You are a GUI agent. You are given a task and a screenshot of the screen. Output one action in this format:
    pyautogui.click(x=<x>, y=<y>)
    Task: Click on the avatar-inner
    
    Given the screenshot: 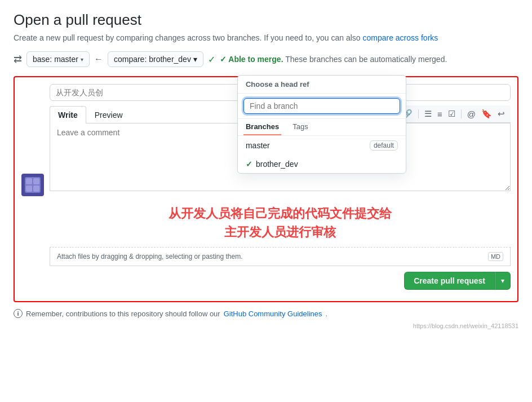 What is the action you would take?
    pyautogui.click(x=33, y=185)
    